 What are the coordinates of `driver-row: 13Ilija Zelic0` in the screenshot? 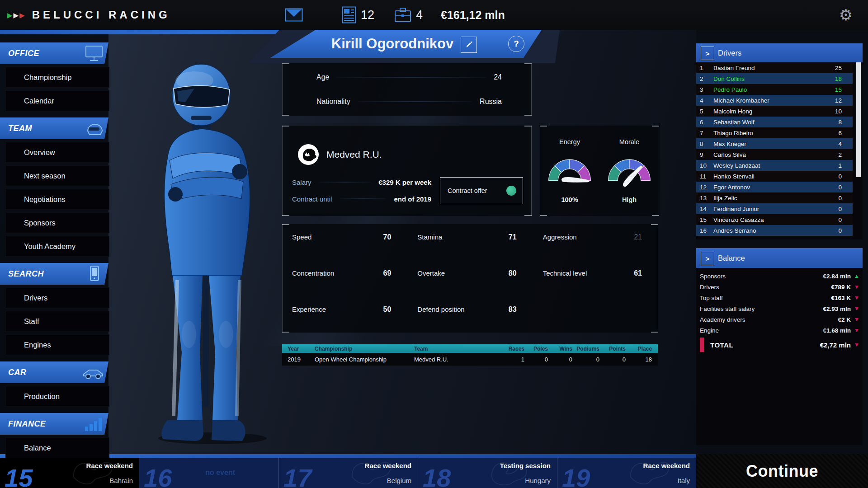 It's located at (774, 198).